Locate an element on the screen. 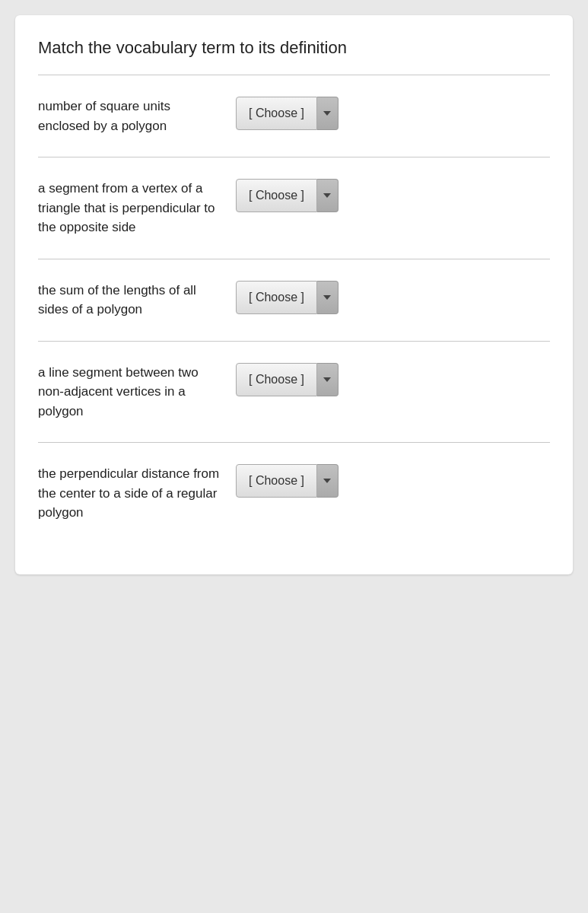 The height and width of the screenshot is (913, 588). choose-button-4: [ Choose ] is located at coordinates (277, 380).